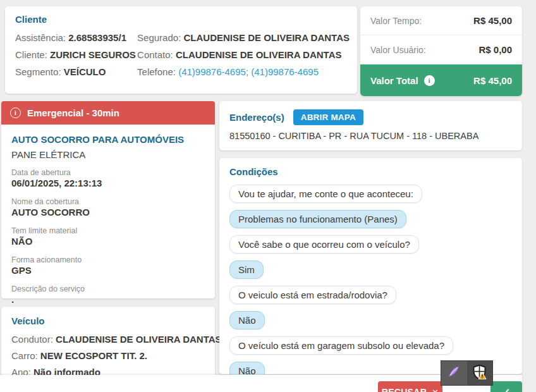 Image resolution: width=536 pixels, height=392 pixels. Describe the element at coordinates (108, 231) in the screenshot. I see `field-label: Tem limite material` at that location.